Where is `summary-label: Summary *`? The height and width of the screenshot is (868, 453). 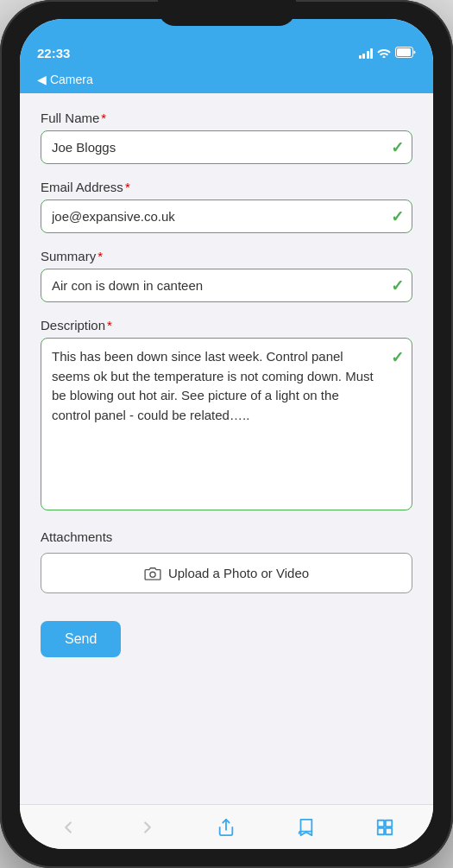
summary-label: Summary * is located at coordinates (226, 256).